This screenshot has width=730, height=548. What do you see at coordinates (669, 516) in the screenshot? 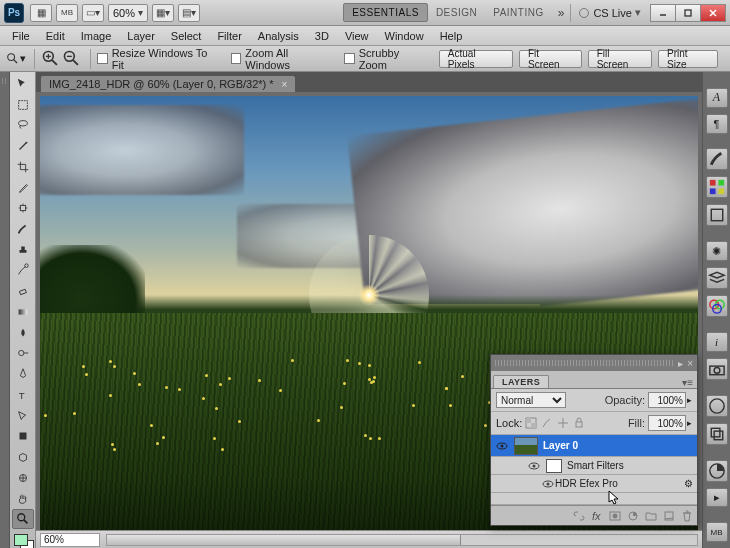
I see `new-layer-icon` at bounding box center [669, 516].